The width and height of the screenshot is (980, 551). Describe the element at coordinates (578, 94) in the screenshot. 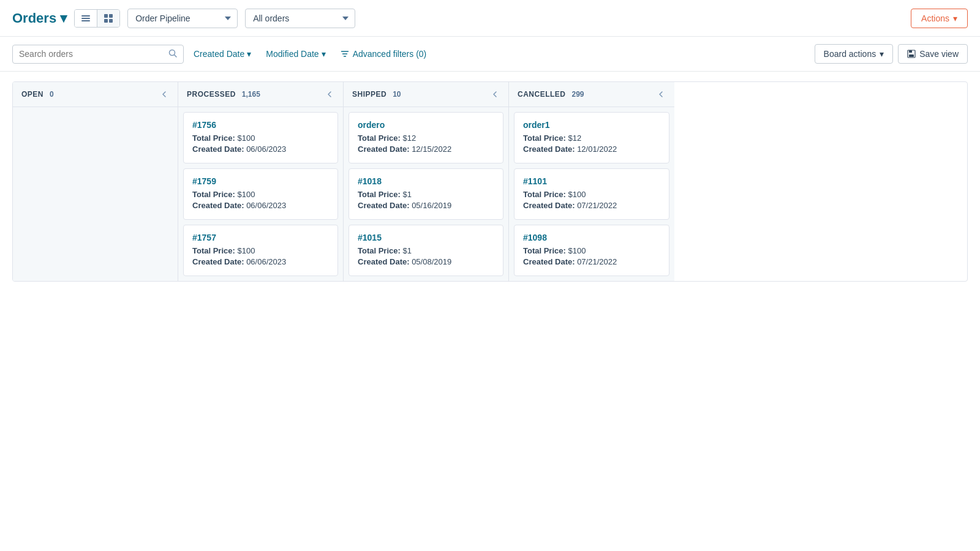

I see `column-count-cancelled: 299` at that location.